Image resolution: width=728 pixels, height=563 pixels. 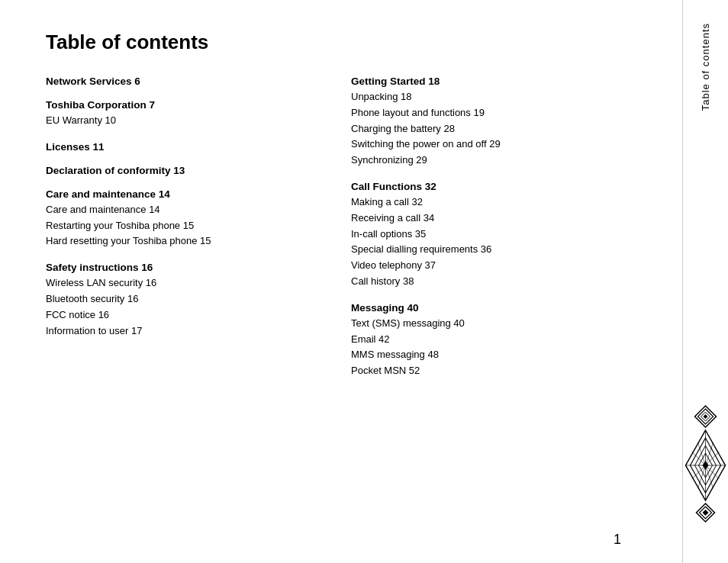 I want to click on toc-section-safety: Safety instructions 16 Wireless LAN secu…, so click(x=183, y=301).